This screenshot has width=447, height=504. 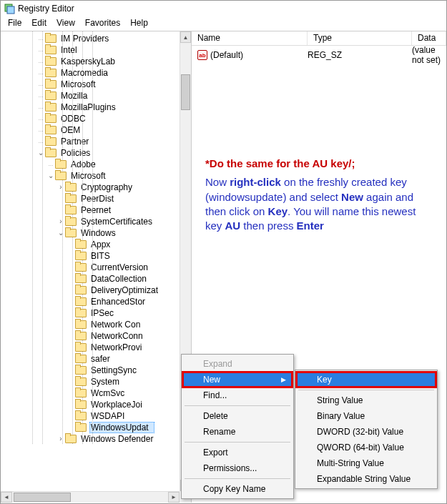 I want to click on tree-item-label: IM Providers, so click(x=84, y=39).